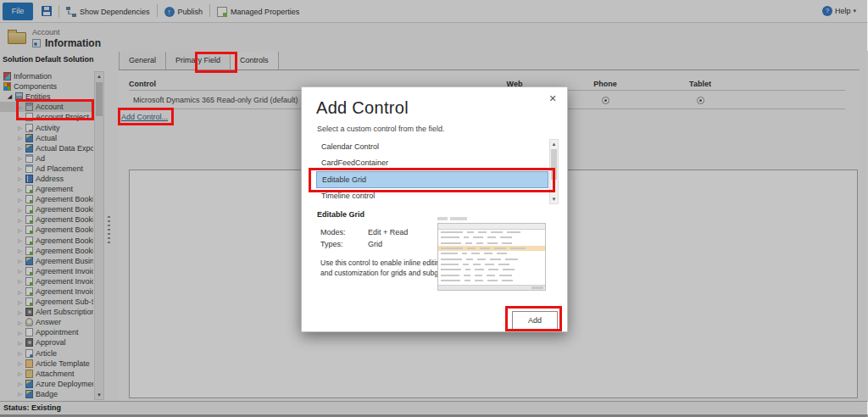 The height and width of the screenshot is (417, 868). What do you see at coordinates (388, 232) in the screenshot?
I see `modes-value: Edit + Read` at bounding box center [388, 232].